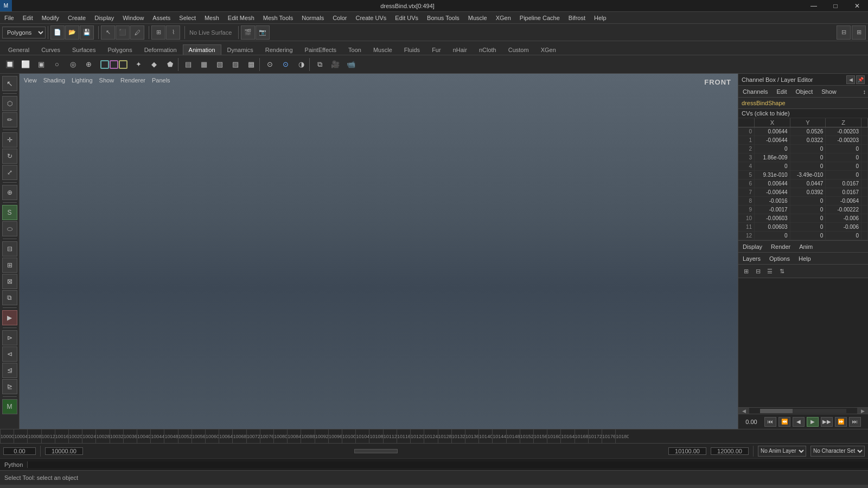 This screenshot has height=488, width=868. I want to click on cv-x: -0.00644, so click(773, 192).